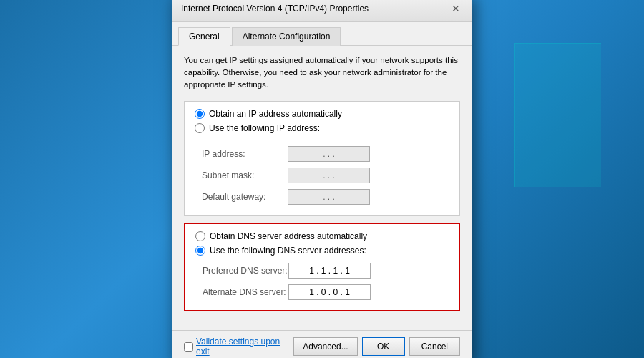  What do you see at coordinates (245, 197) in the screenshot?
I see `default-gateway-label: Default gateway:` at bounding box center [245, 197].